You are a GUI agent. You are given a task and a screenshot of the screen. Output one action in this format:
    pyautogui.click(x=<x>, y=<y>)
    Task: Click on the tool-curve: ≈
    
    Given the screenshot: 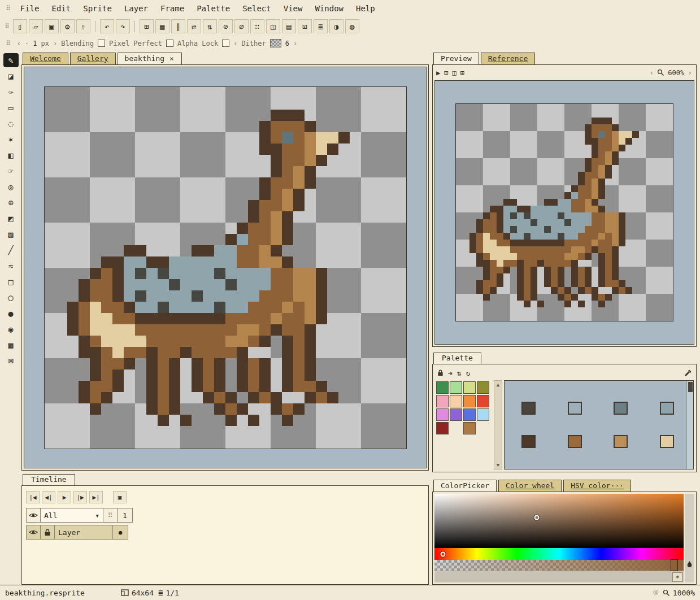 What is the action you would take?
    pyautogui.click(x=11, y=266)
    